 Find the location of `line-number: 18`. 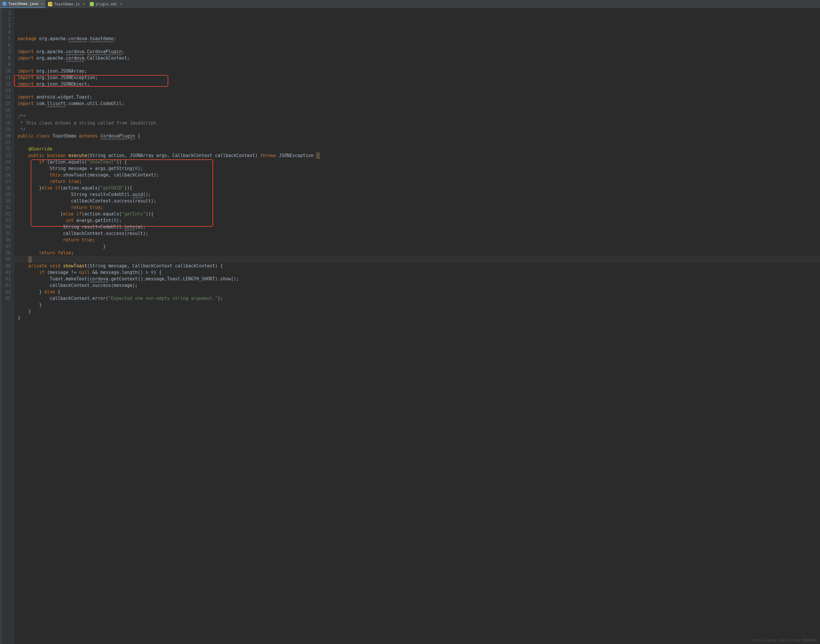

line-number: 18 is located at coordinates (8, 123).